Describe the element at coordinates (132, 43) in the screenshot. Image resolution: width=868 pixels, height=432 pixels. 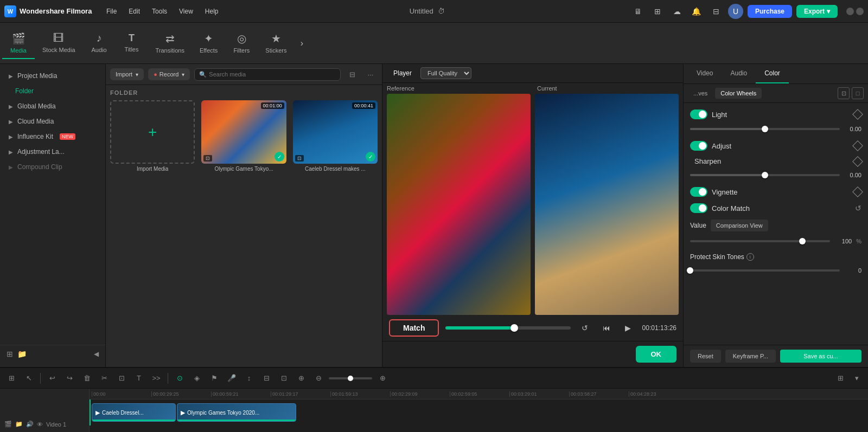
I see `tab-titles: T Titles` at that location.